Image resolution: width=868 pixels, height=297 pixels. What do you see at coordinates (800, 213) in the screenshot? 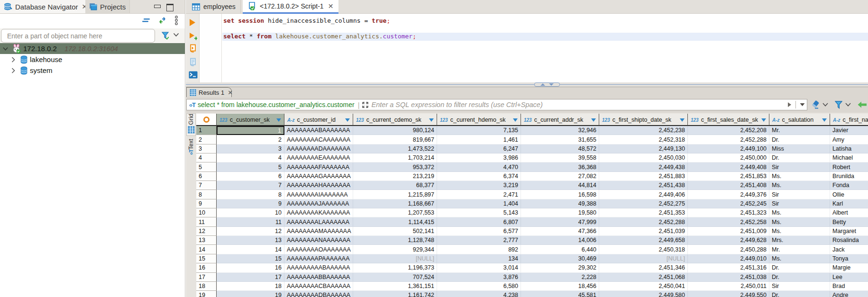
I see `data-cell: Ms.` at bounding box center [800, 213].